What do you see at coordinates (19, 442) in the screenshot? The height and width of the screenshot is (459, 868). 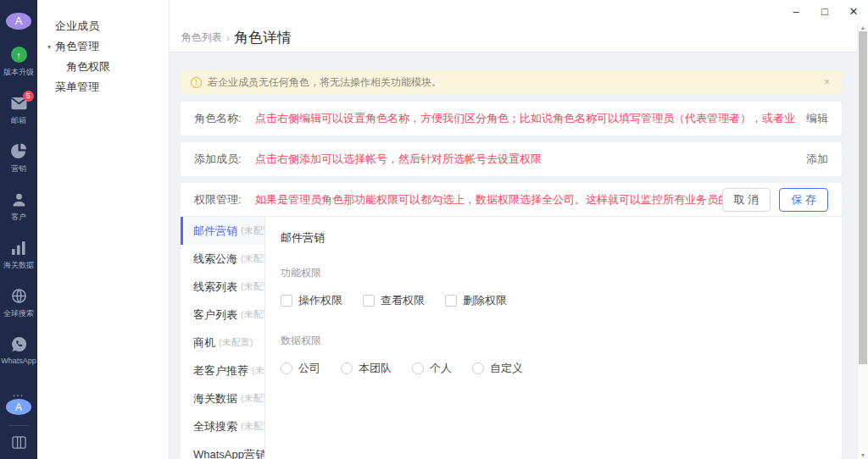 I see `layout-grid-icon` at bounding box center [19, 442].